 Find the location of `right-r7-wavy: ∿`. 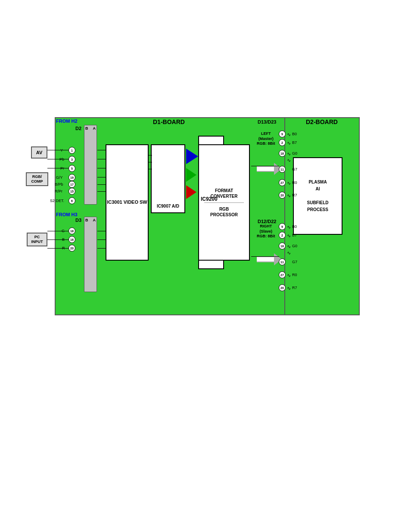

right-r7-wavy: ∿ is located at coordinates (289, 289).